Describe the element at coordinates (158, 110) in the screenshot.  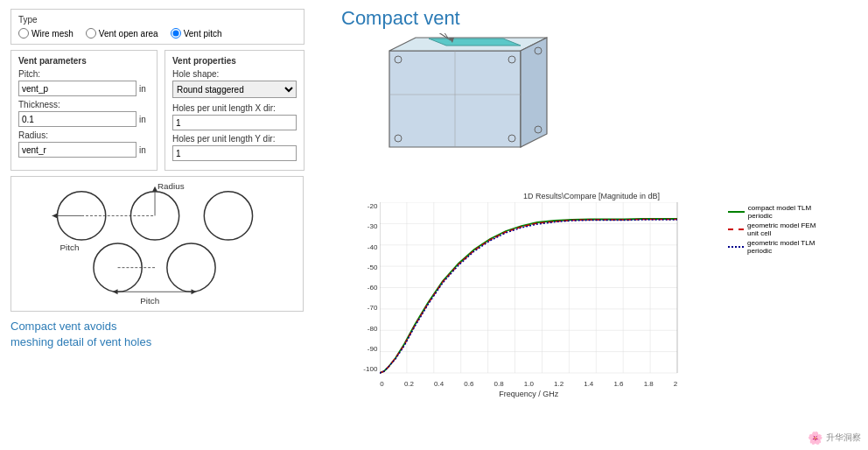
I see `params-row: Vent parameters Pitch: in Thickness: in …` at that location.